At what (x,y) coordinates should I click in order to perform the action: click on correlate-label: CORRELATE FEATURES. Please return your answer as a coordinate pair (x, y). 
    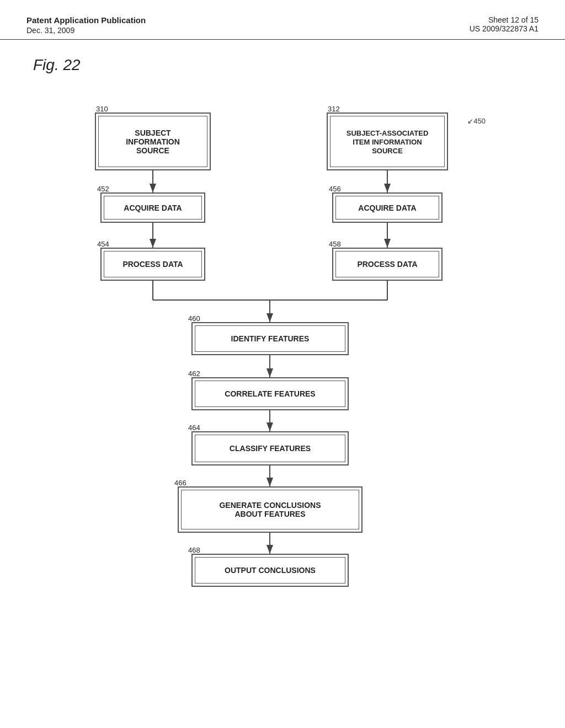
    Looking at the image, I should click on (270, 394).